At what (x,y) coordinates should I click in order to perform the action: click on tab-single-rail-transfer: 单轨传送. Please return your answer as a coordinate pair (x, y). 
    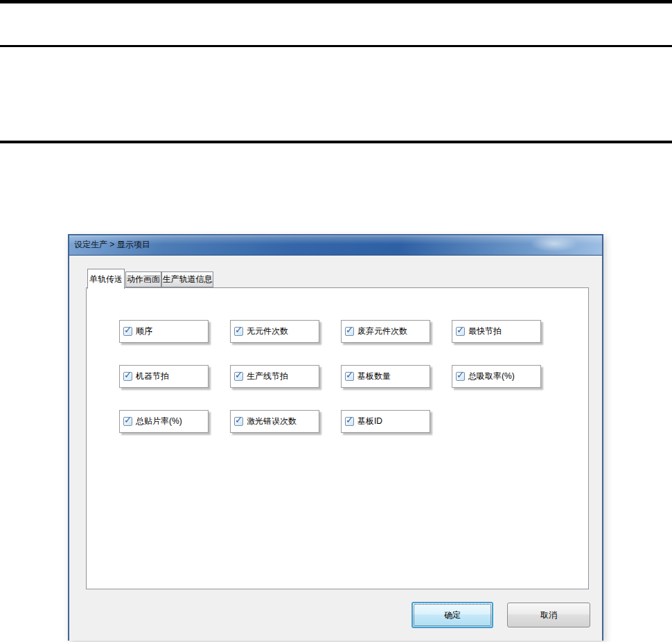
    Looking at the image, I should click on (106, 278).